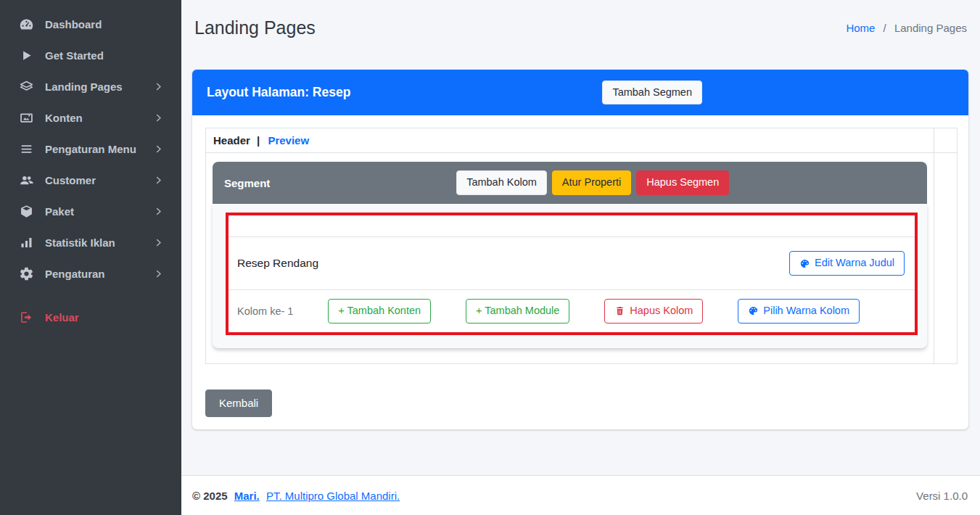  What do you see at coordinates (26, 25) in the screenshot?
I see `tachometer-icon` at bounding box center [26, 25].